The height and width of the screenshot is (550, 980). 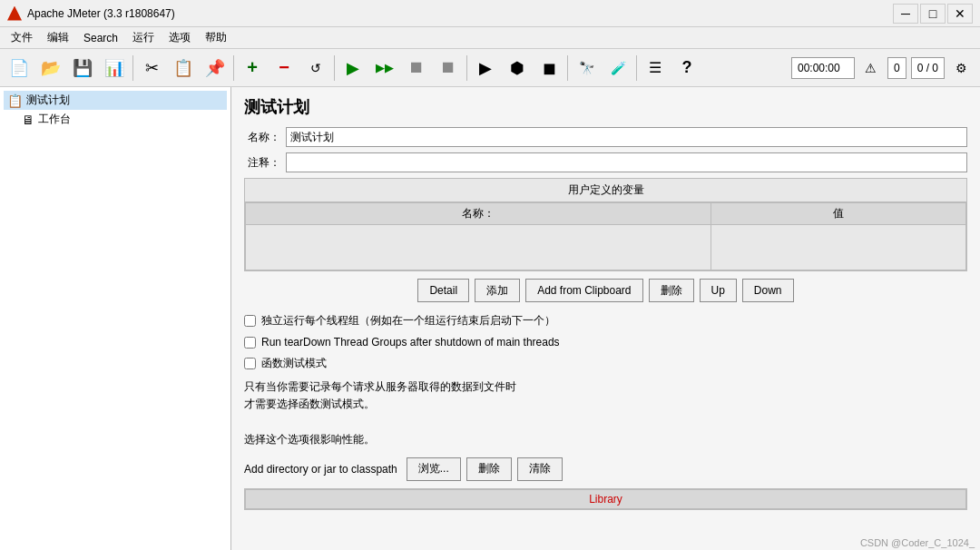 What do you see at coordinates (497, 290) in the screenshot?
I see `add-var-button: 添加` at bounding box center [497, 290].